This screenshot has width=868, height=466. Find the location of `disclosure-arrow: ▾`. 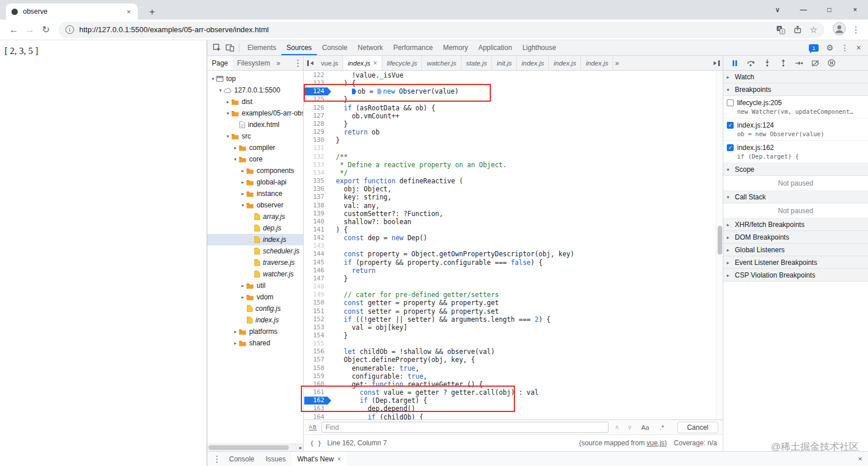

disclosure-arrow: ▾ is located at coordinates (213, 79).